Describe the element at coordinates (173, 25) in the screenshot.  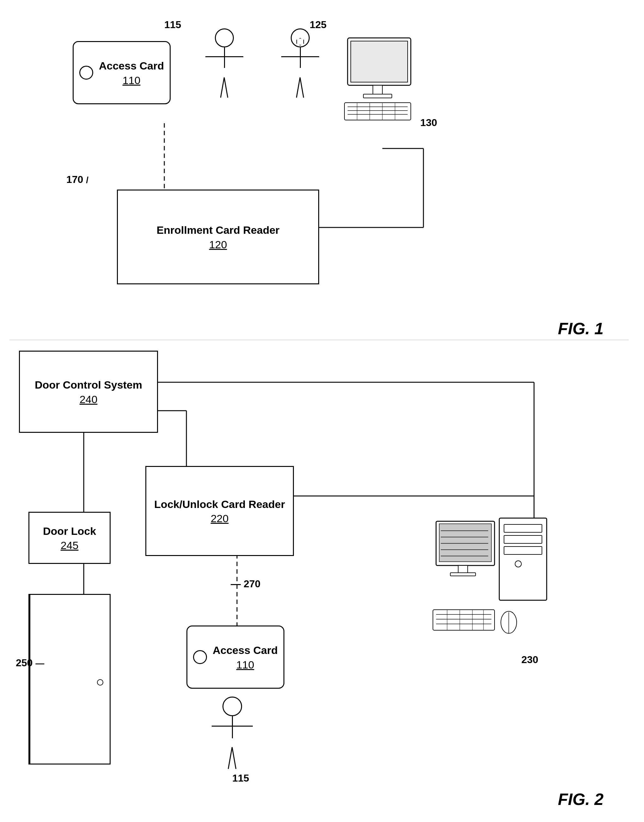
I see `fig1-ref115: 115` at that location.